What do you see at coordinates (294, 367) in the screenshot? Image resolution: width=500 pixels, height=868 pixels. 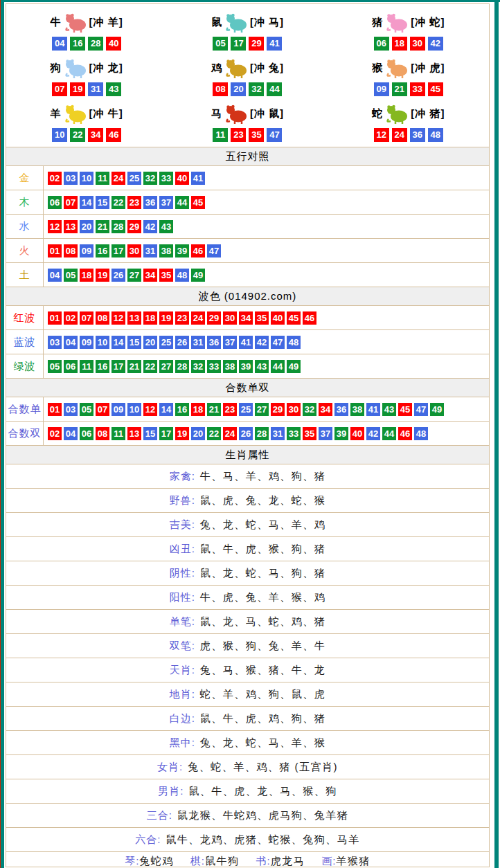 I see `number-ball: 49` at bounding box center [294, 367].